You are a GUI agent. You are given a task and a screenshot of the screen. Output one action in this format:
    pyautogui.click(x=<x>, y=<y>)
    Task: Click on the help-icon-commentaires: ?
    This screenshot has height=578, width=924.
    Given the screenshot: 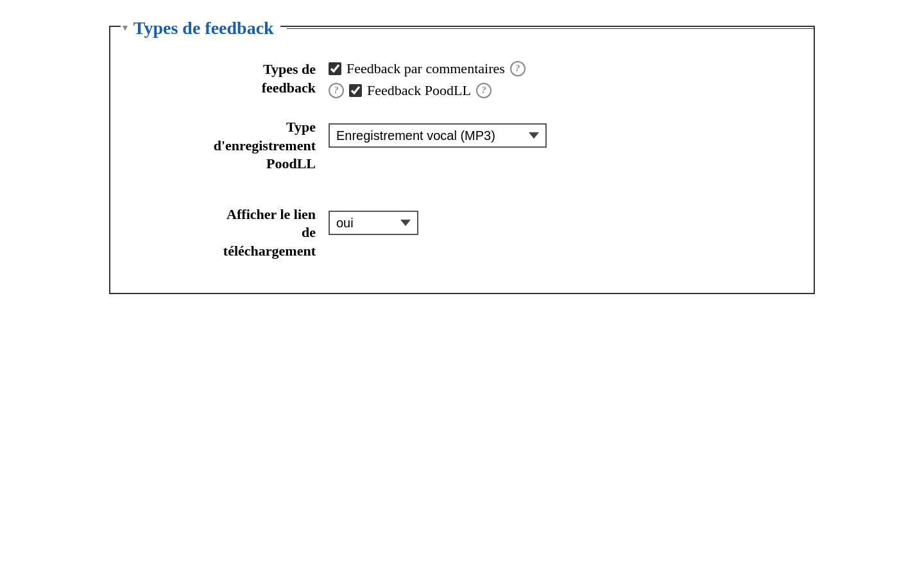 What is the action you would take?
    pyautogui.click(x=518, y=69)
    